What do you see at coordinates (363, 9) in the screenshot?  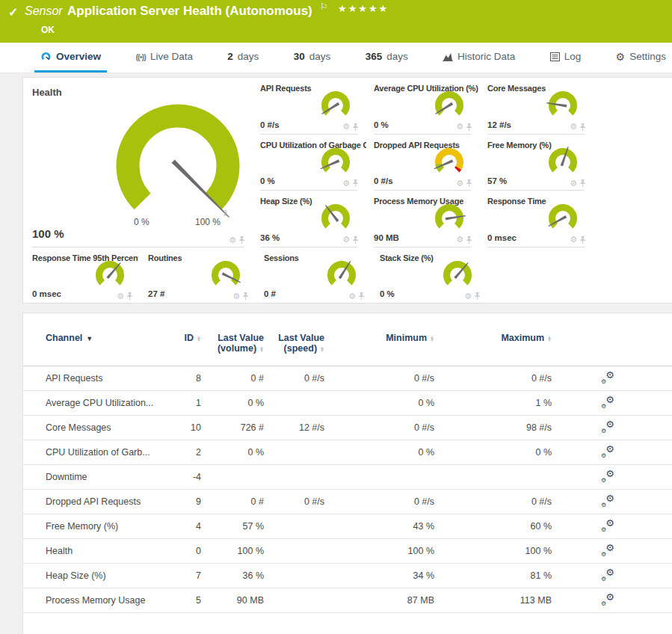 I see `priority-stars: ★★★★★` at bounding box center [363, 9].